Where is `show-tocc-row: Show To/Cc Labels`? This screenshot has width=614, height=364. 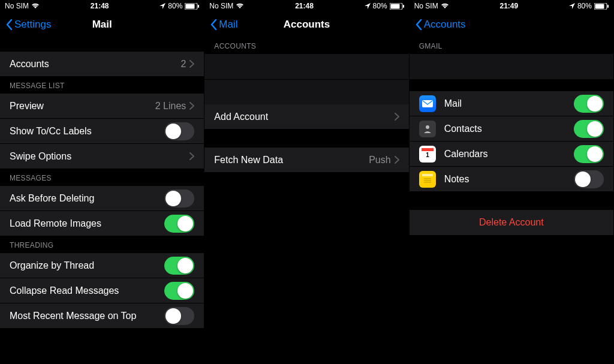
show-tocc-row: Show To/Cc Labels is located at coordinates (102, 131).